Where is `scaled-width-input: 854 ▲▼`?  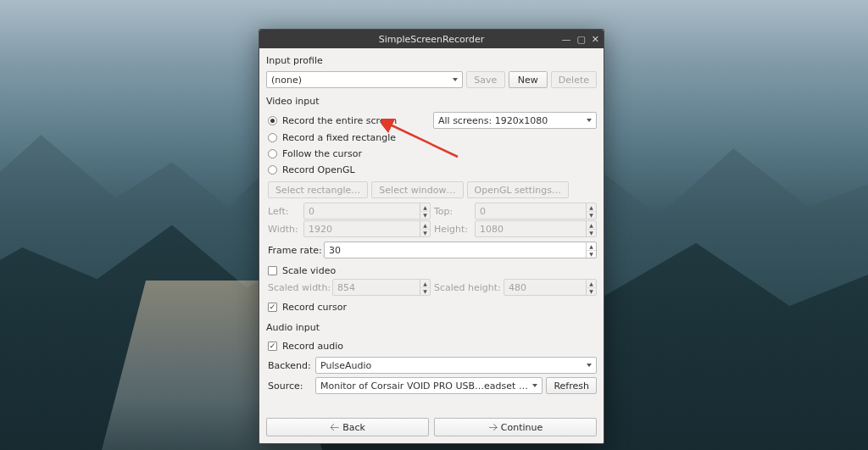 scaled-width-input: 854 ▲▼ is located at coordinates (381, 287).